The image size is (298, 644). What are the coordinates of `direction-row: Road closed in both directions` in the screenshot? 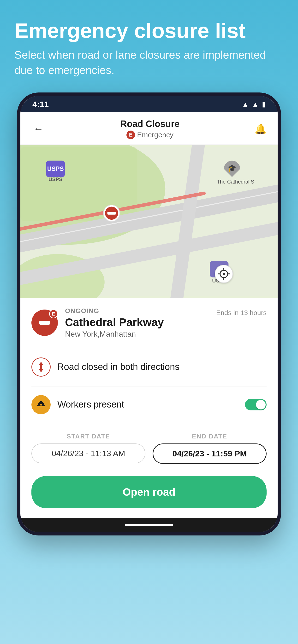 It's located at (149, 367).